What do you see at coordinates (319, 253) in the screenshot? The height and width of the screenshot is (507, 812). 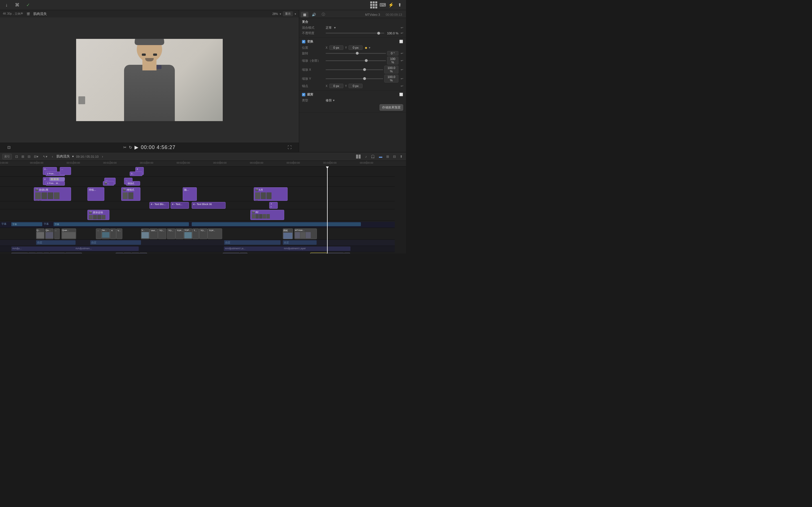 I see `mtvideo-3-clip: MTVideo 3` at bounding box center [319, 253].